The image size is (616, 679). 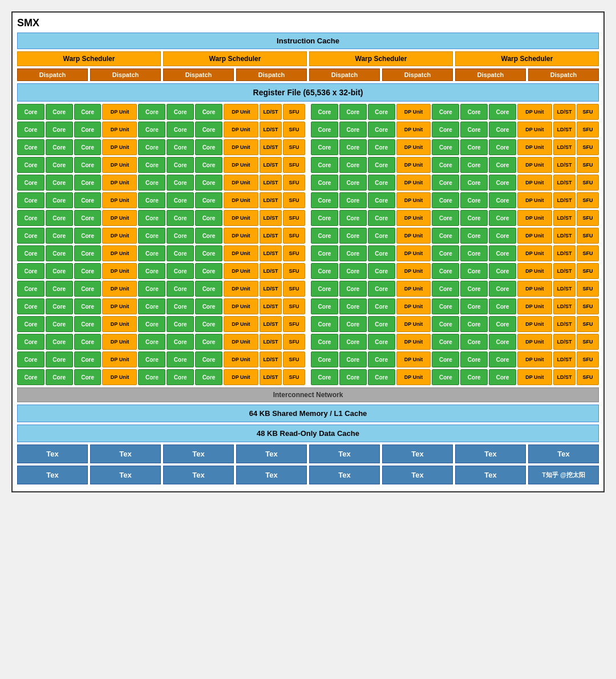 I want to click on tex-row-2: Tex Tex Tex Tex Tex Tex Tex T知乎 @挖太阳, so click(x=308, y=475).